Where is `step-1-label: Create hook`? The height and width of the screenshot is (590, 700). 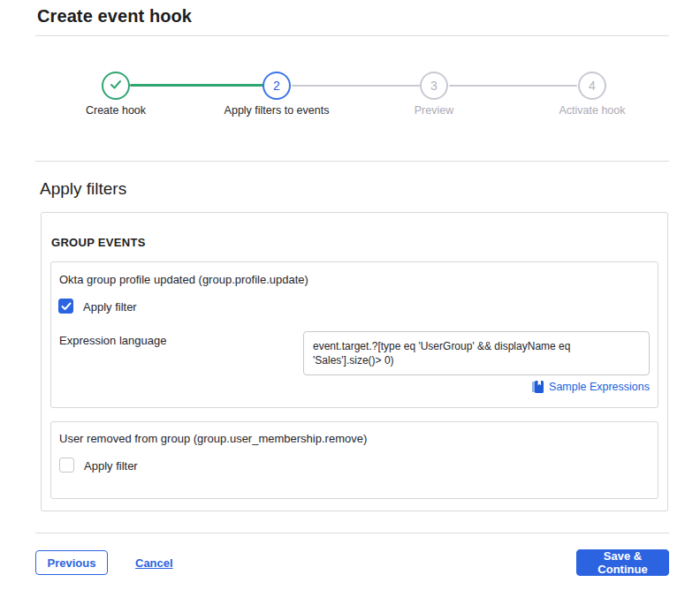
step-1-label: Create hook is located at coordinates (116, 110).